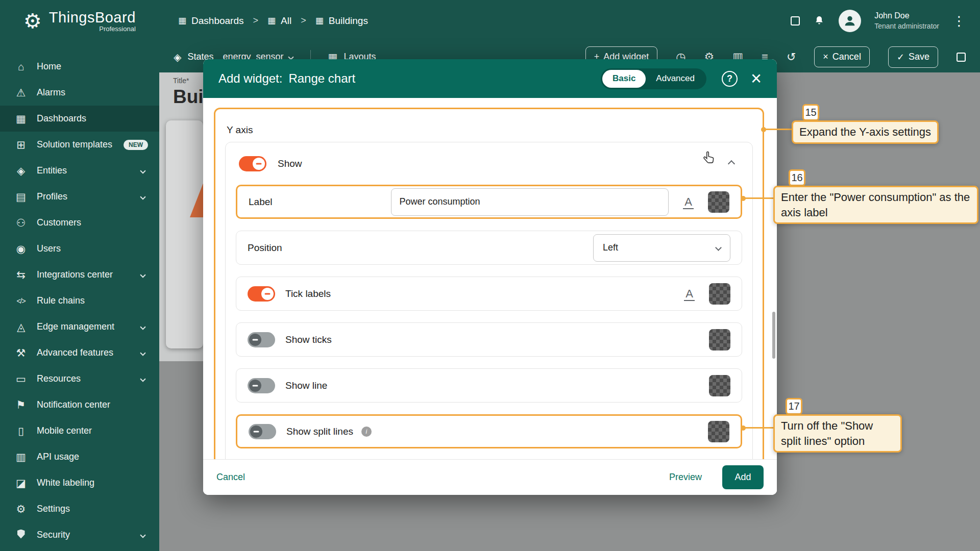  What do you see at coordinates (80, 66) in the screenshot?
I see `sidebar-item-home: ⌂ Home` at bounding box center [80, 66].